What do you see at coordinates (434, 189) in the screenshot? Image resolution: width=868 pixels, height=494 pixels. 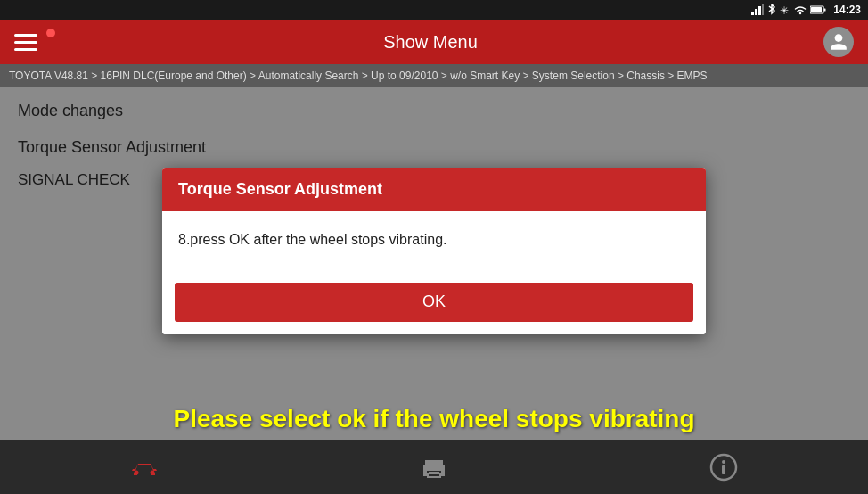 I see `dialog-header: Torque Sensor Adjustment` at bounding box center [434, 189].